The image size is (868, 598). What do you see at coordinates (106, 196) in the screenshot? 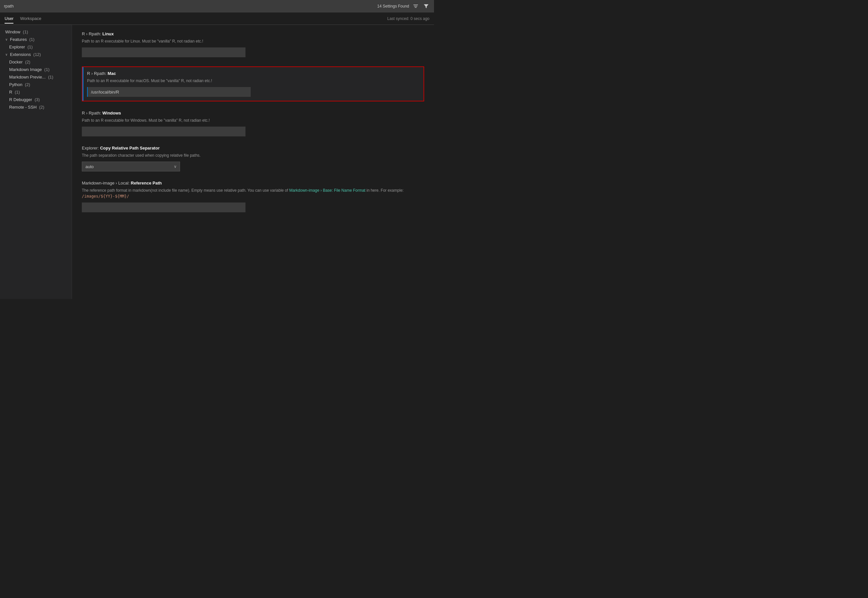
I see `example-code: /images/${YY}-${MM}/` at bounding box center [106, 196].